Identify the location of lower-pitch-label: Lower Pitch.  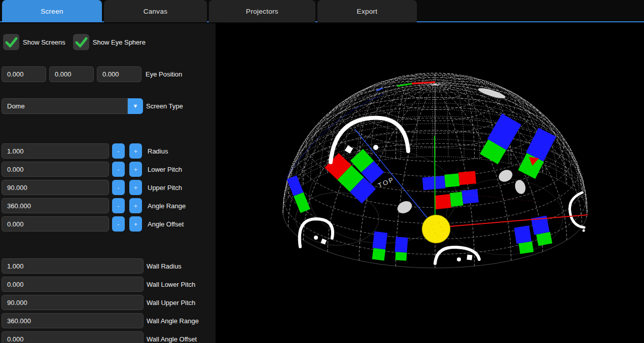
(165, 169).